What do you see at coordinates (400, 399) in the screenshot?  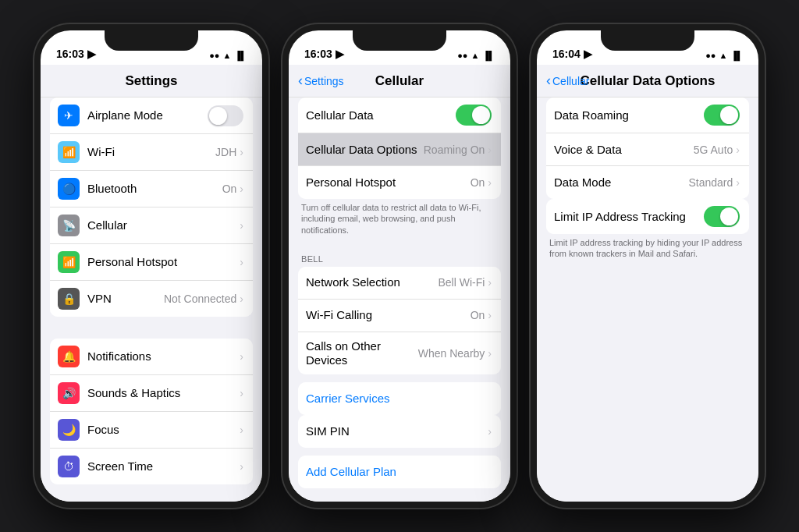 I see `link-item: Carrier Services` at bounding box center [400, 399].